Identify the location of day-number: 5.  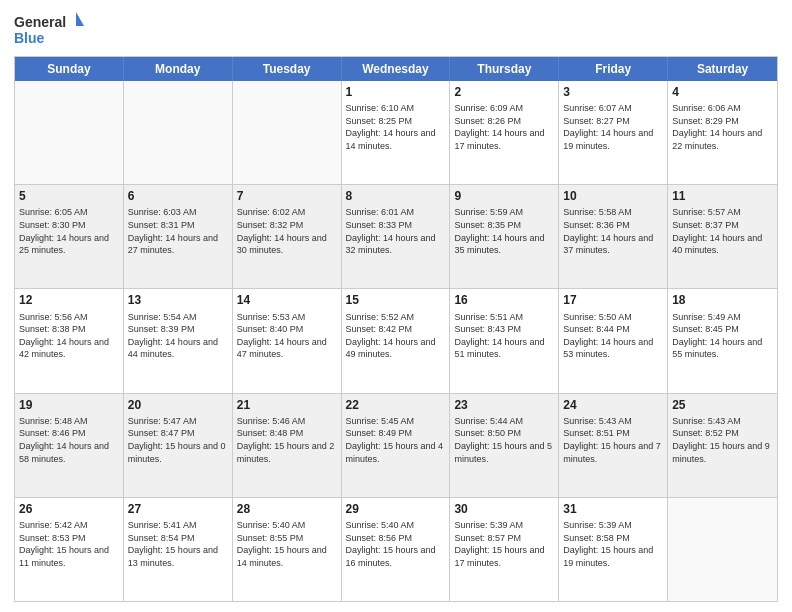
(69, 196).